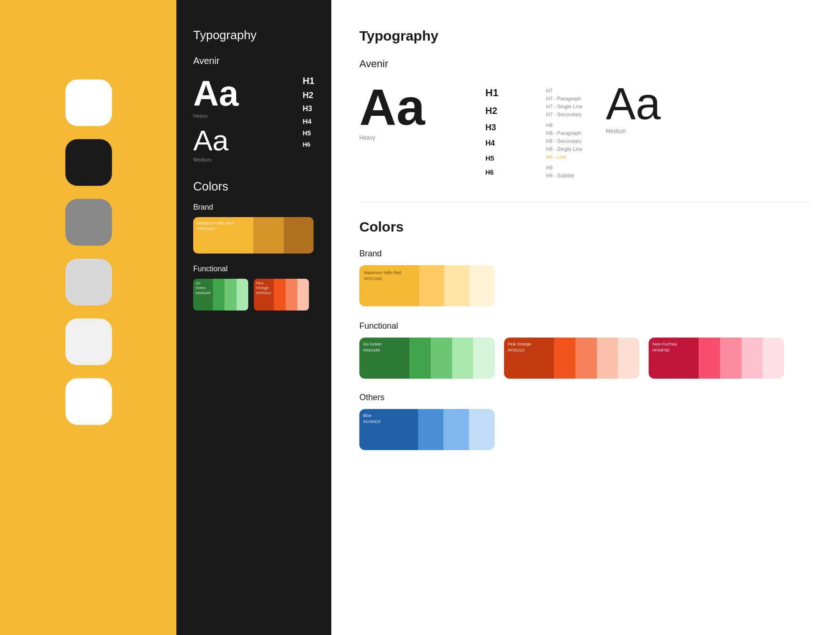  I want to click on white-fuchsia-hex: #F94F6E, so click(674, 350).